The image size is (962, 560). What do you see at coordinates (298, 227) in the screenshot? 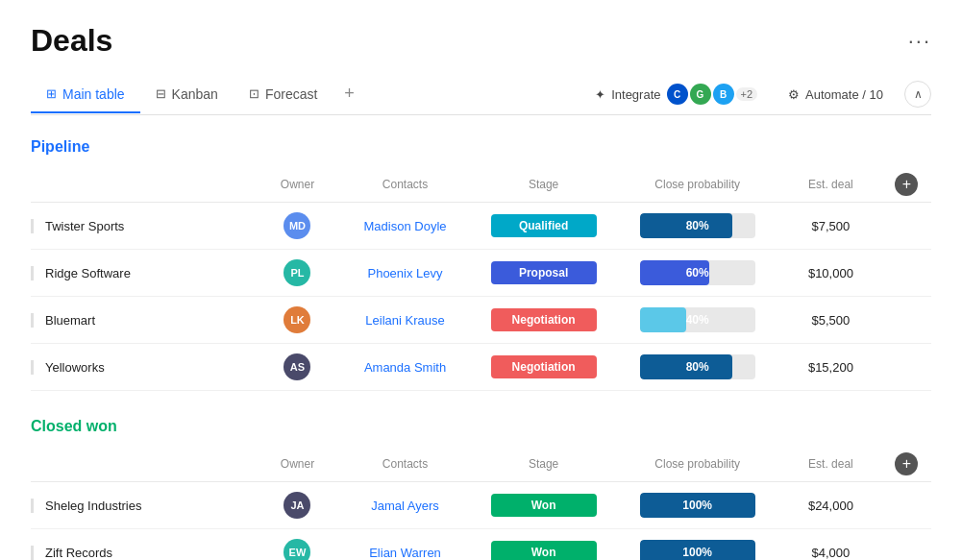
I see `row-owner-cell: MD` at bounding box center [298, 227].